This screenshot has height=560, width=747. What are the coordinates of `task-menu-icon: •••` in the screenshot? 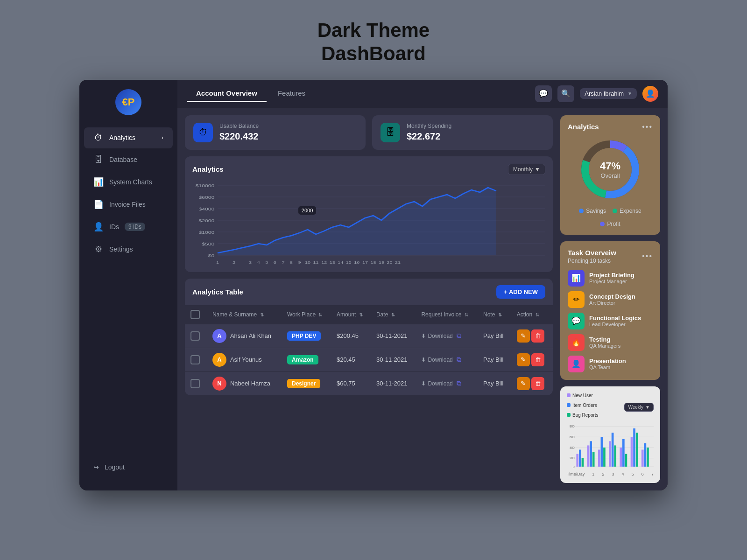 It's located at (647, 256).